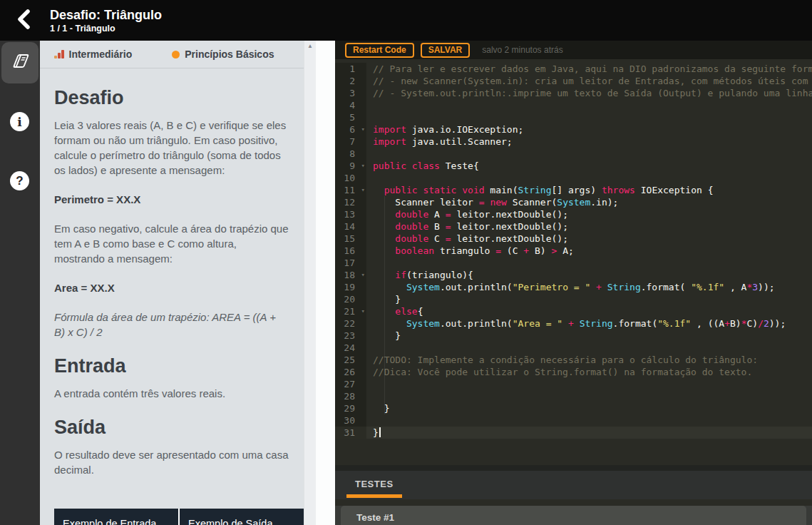 This screenshot has height=525, width=812. I want to click on line-number: 23, so click(351, 335).